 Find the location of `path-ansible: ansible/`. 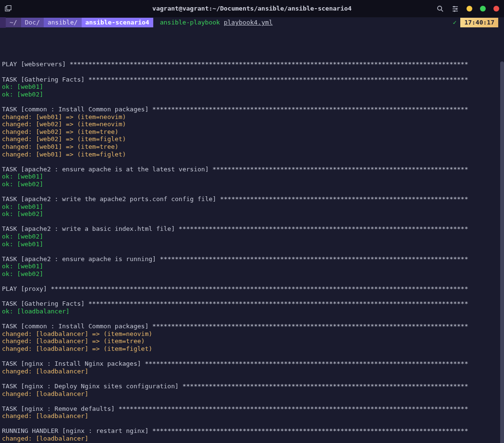

path-ansible: ansible/ is located at coordinates (62, 23).